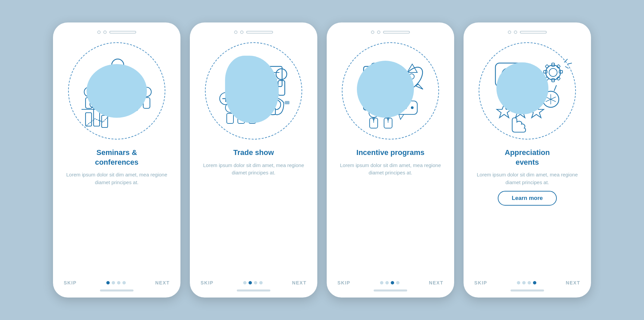  I want to click on appreciation-illustration, so click(527, 91).